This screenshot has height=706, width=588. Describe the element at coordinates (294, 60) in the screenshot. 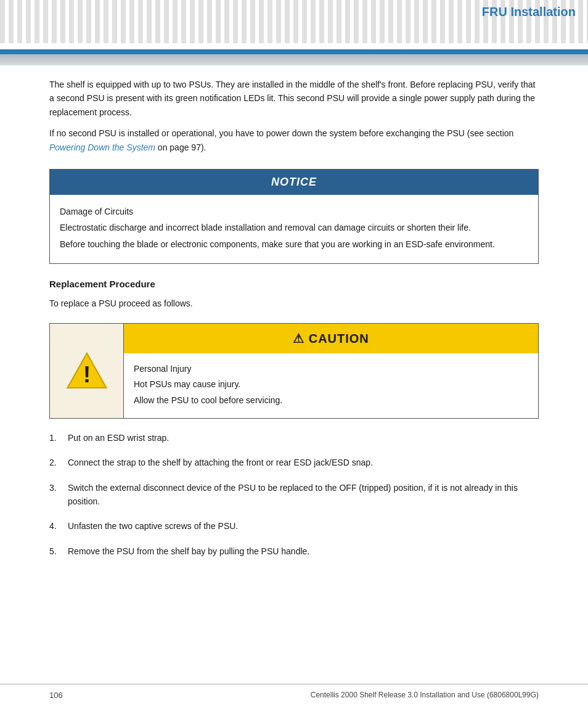

I see `header-gray-bar` at that location.